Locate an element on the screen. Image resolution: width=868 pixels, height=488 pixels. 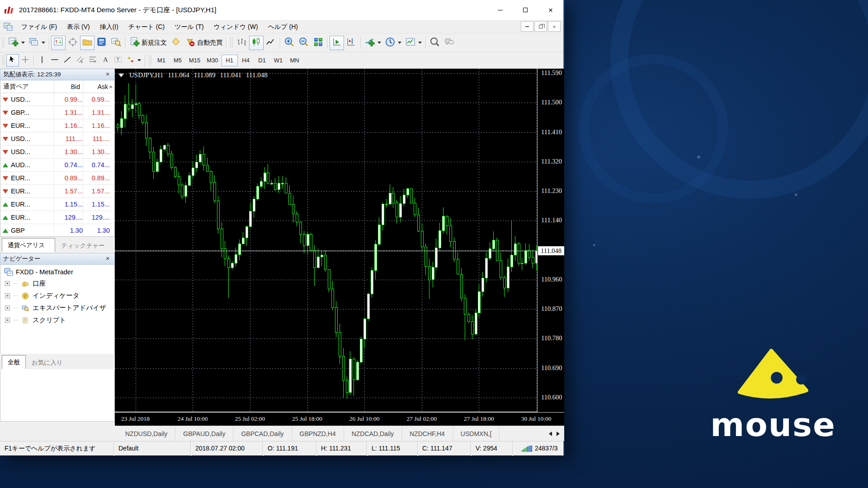
minimize-button is located at coordinates (500, 10).